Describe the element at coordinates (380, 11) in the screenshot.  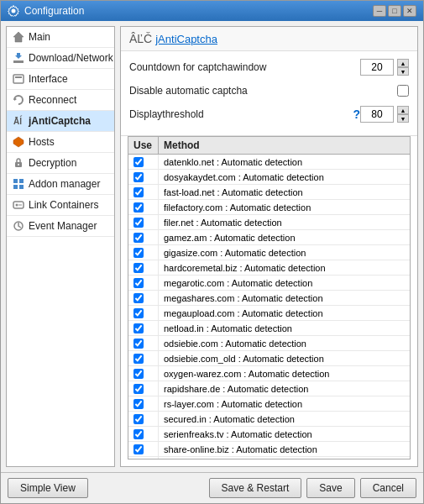
I see `minimize-button: ─` at that location.